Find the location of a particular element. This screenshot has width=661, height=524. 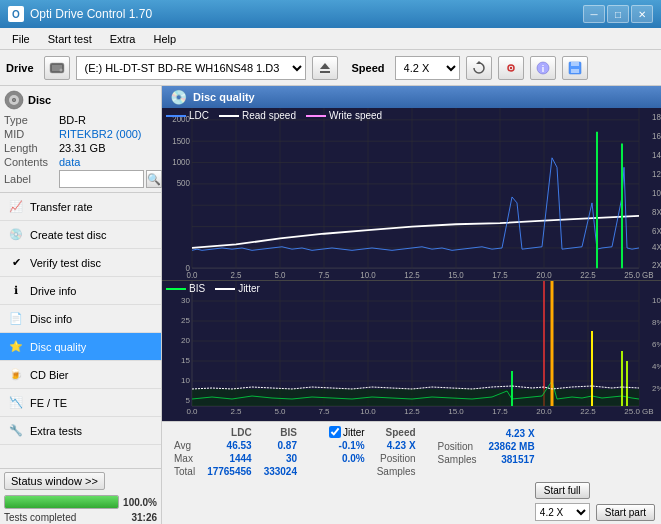

create-test-disc-icon: 💿 is located at coordinates (16, 235).